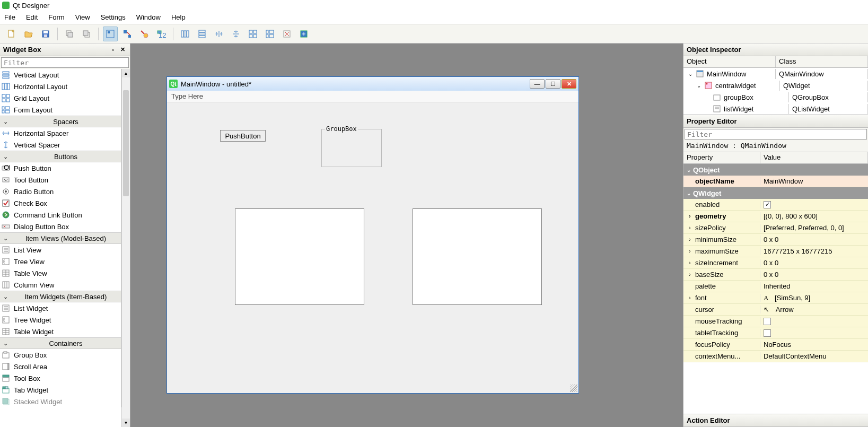 This screenshot has width=868, height=427. What do you see at coordinates (185, 34) in the screenshot?
I see `layout-horizontal-button` at bounding box center [185, 34].